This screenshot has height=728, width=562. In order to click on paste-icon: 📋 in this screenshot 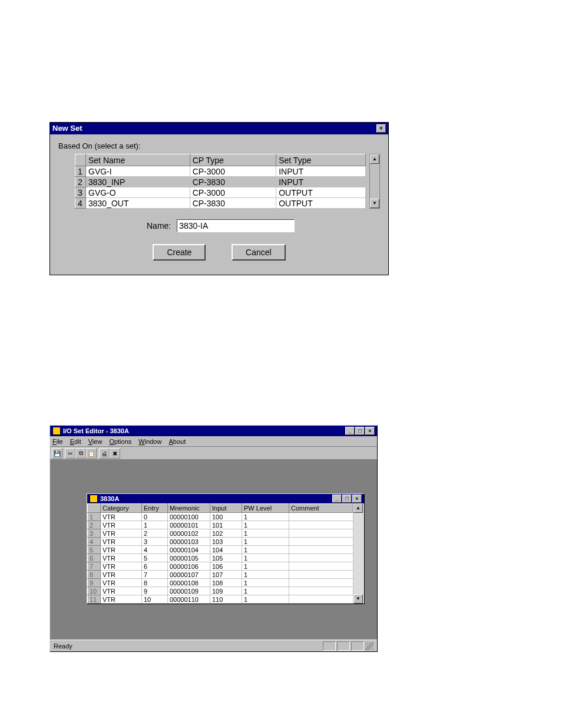, I will do `click(91, 453)`.